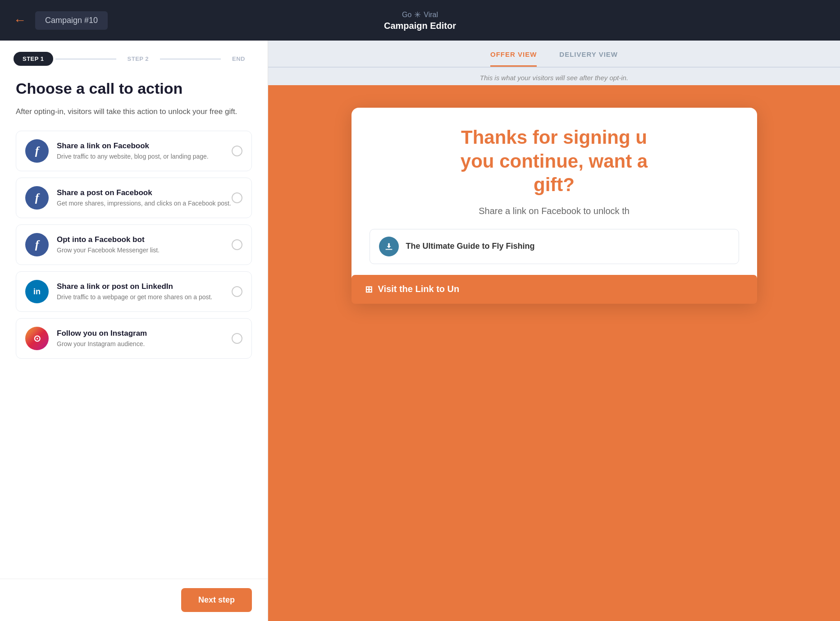 The width and height of the screenshot is (840, 621). Describe the element at coordinates (134, 58) in the screenshot. I see `step-progress: STEP 1 STEP 2 END` at that location.